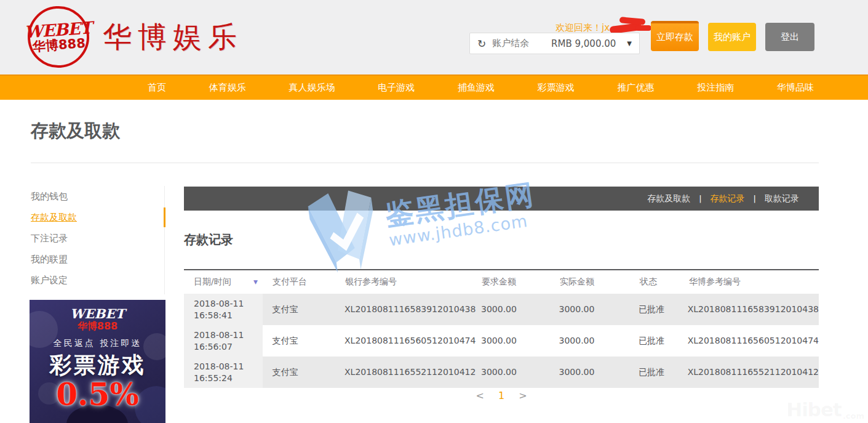 Image resolution: width=868 pixels, height=423 pixels. I want to click on table-row: 2018-08-11 16:56:07支付宝XL2018081116560512…, so click(501, 341).